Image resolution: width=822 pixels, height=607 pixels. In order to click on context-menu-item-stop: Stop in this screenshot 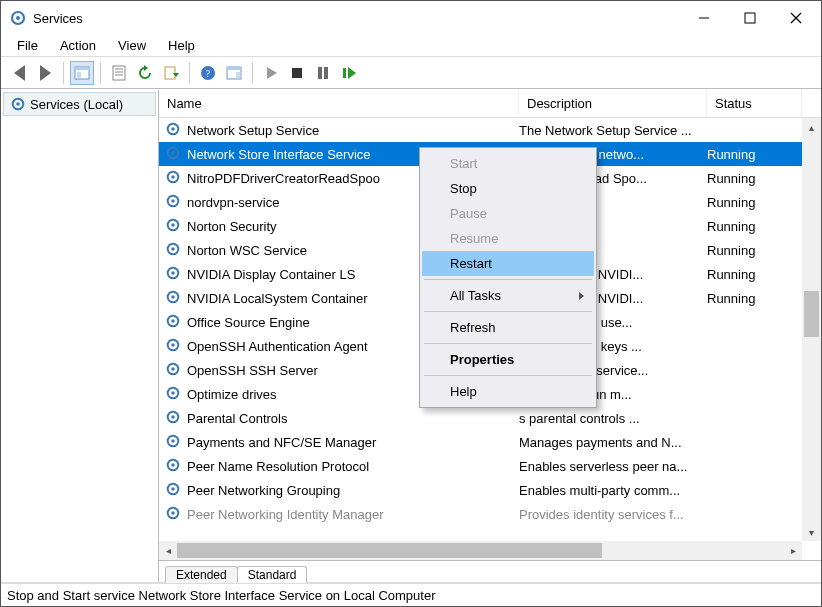, I will do `click(508, 188)`.